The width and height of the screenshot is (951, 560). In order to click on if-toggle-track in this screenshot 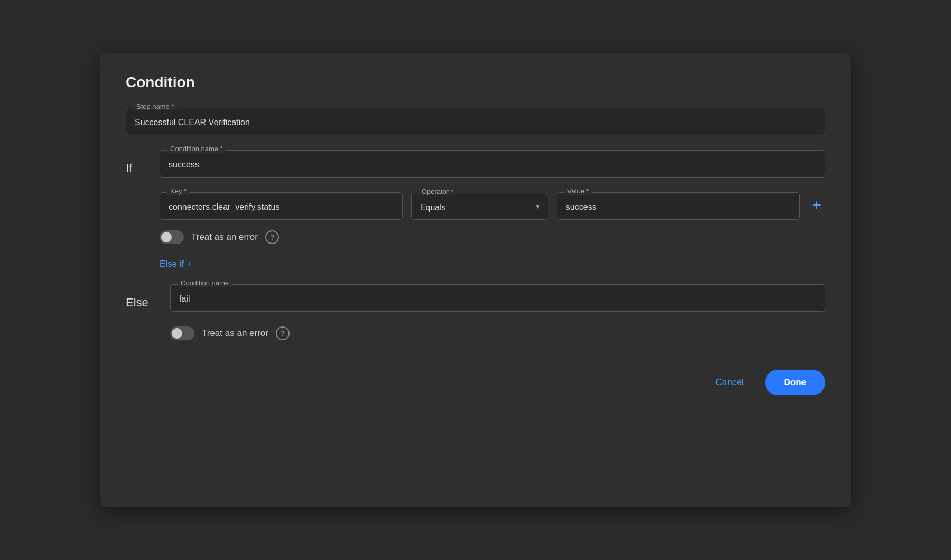, I will do `click(172, 237)`.